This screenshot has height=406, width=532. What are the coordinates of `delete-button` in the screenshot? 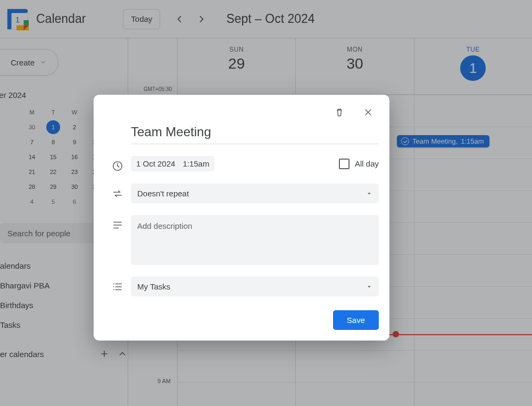 It's located at (339, 112).